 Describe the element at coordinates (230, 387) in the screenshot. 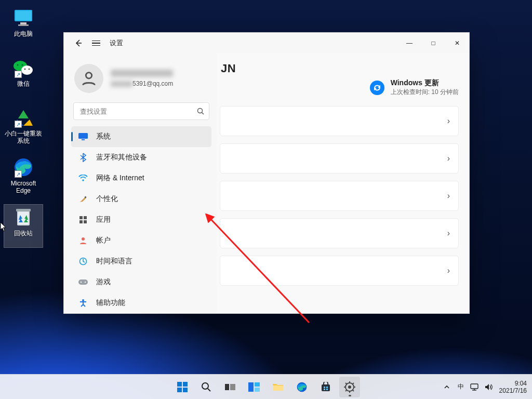

I see `task-view-icon` at that location.